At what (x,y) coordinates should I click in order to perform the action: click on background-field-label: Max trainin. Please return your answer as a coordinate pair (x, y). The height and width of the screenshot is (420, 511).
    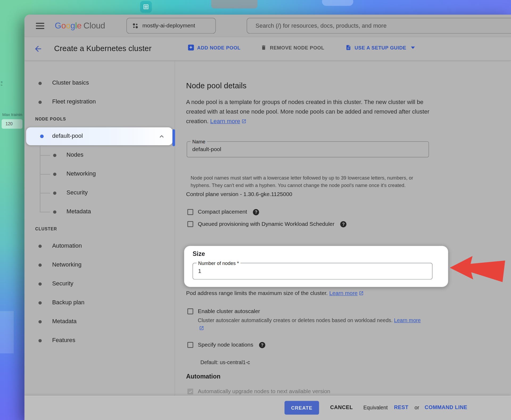
    Looking at the image, I should click on (13, 114).